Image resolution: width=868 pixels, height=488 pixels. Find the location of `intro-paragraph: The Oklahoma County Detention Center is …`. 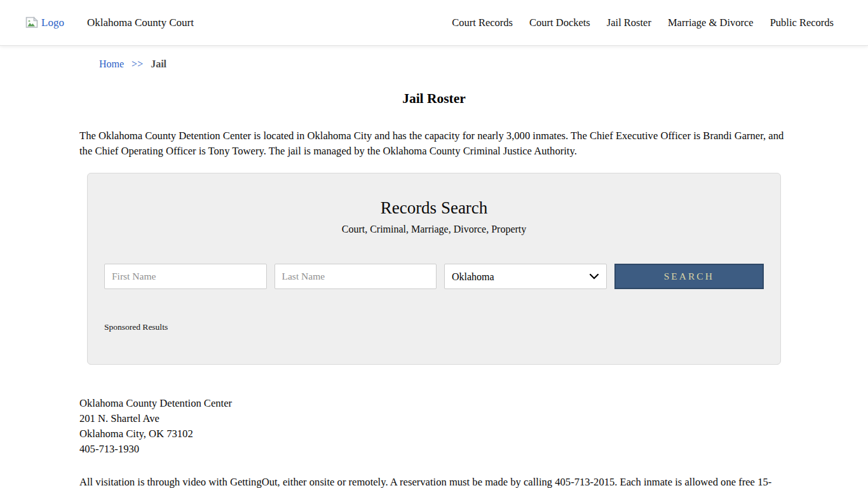

intro-paragraph: The Oklahoma County Detention Center is … is located at coordinates (434, 144).